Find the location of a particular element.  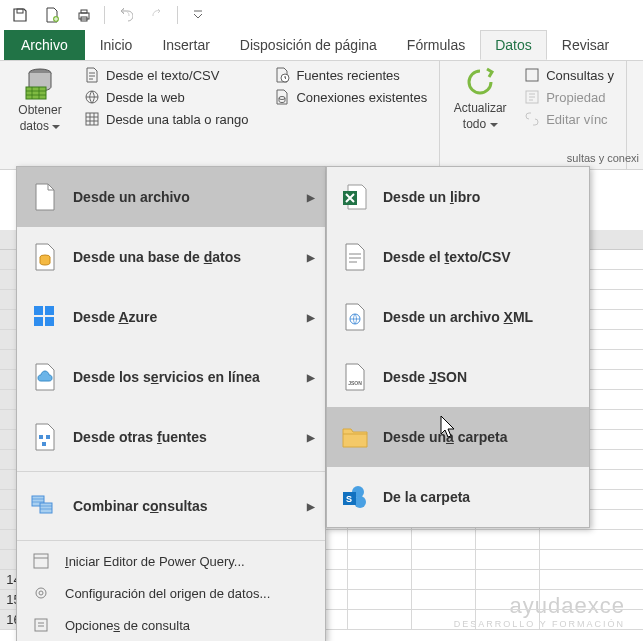

submenu-from-xml: Desde un archivo XML is located at coordinates (458, 317).